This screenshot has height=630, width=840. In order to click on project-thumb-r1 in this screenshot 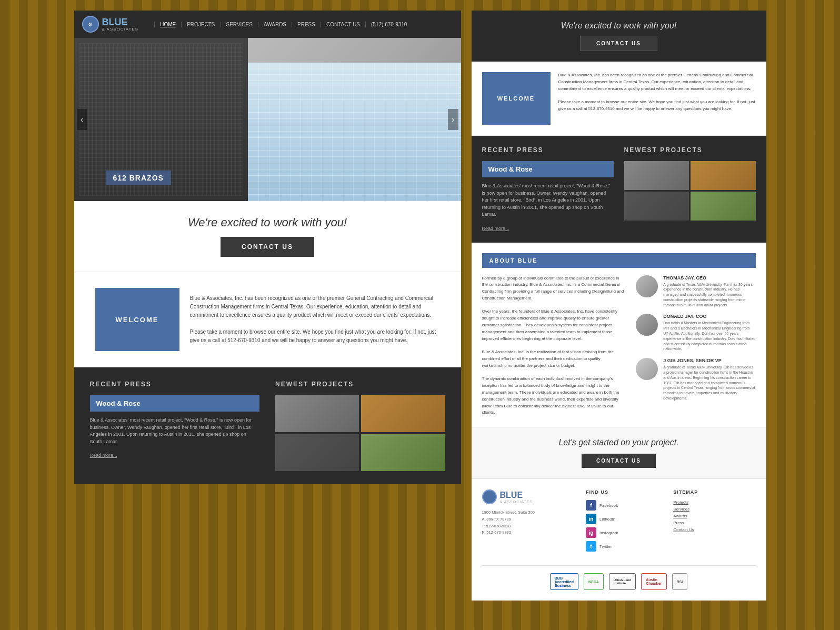, I will do `click(657, 176)`.